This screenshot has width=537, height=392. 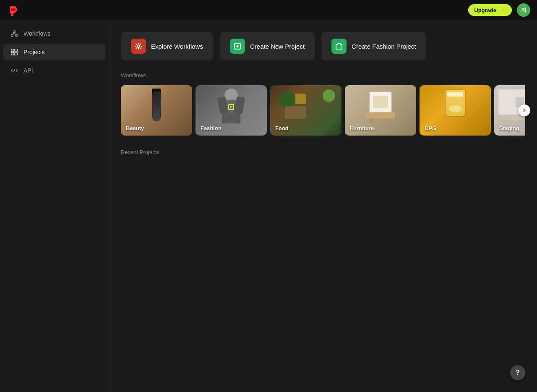 I want to click on upgrade-button: Upgrade ⚡, so click(x=490, y=10).